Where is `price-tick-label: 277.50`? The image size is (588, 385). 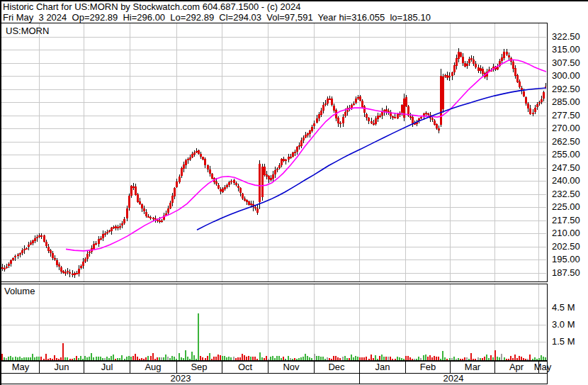 price-tick-label: 277.50 is located at coordinates (566, 116).